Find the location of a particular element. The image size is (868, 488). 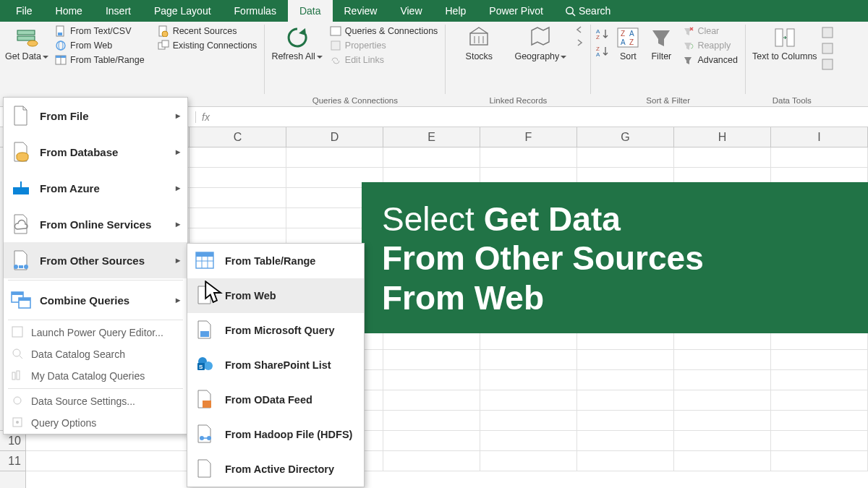

sort-button: ZAAZ Sort is located at coordinates (628, 58).